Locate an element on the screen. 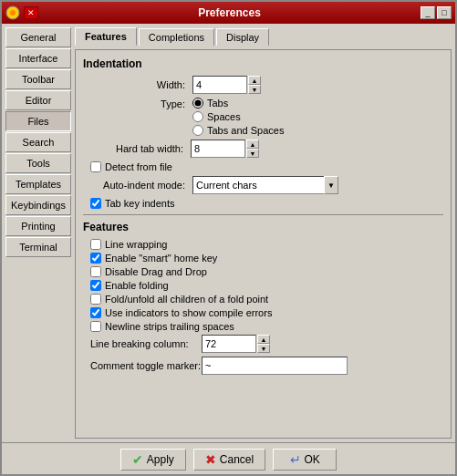 This screenshot has height=476, width=457. tab-features: Features is located at coordinates (106, 36).